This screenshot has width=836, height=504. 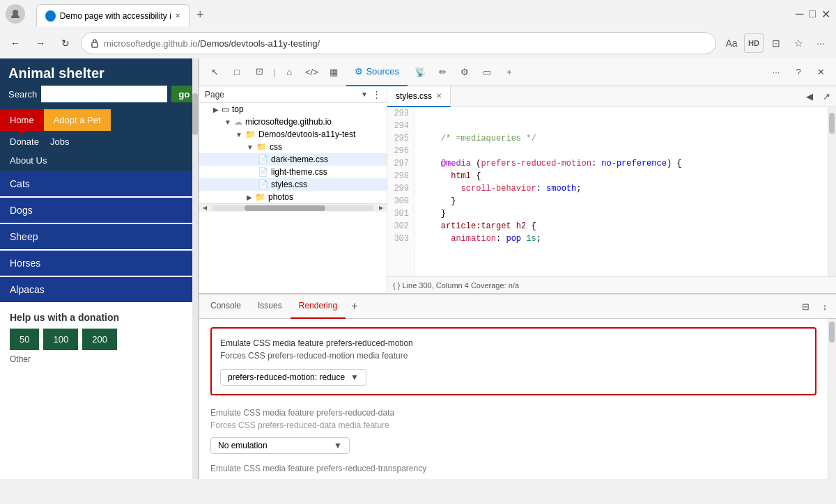 I want to click on bottom-tab-actions: ⊟ ↕, so click(x=815, y=306).